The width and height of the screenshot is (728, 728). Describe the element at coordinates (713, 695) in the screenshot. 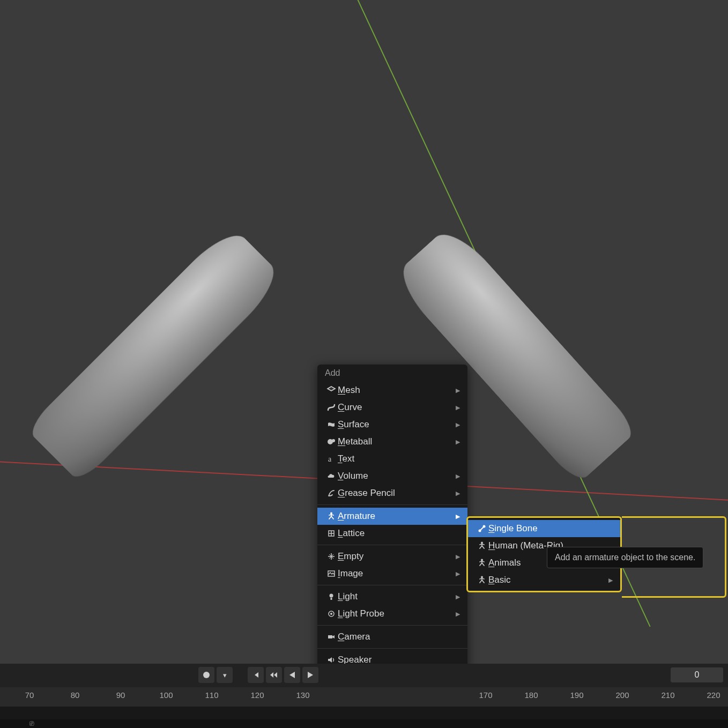

I see `ruler-tick: 220` at that location.